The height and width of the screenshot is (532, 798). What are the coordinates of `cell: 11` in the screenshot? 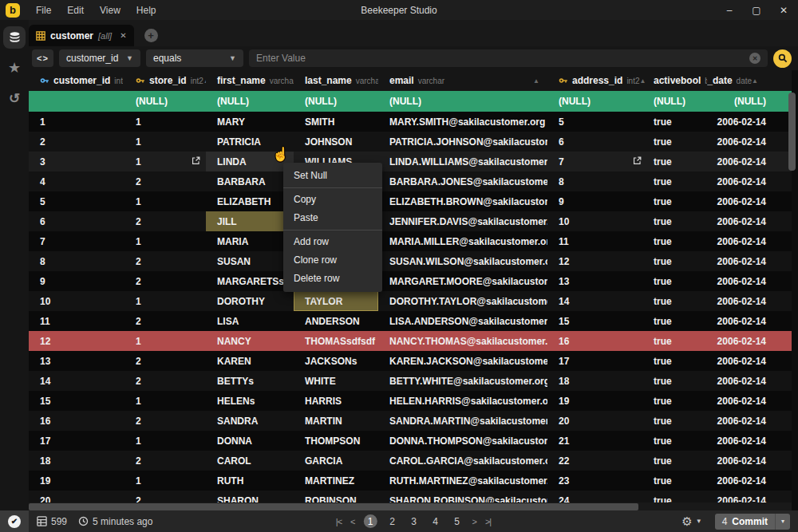 It's located at (597, 241).